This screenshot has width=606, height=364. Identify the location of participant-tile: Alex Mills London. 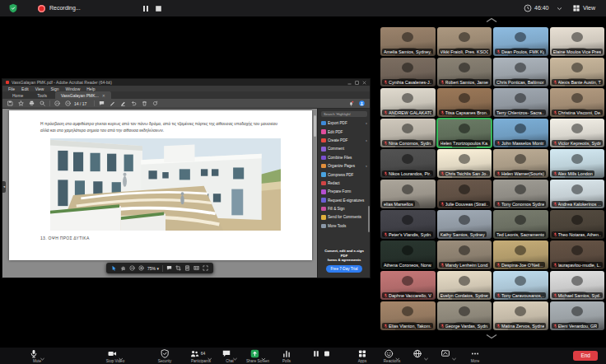
(578, 163).